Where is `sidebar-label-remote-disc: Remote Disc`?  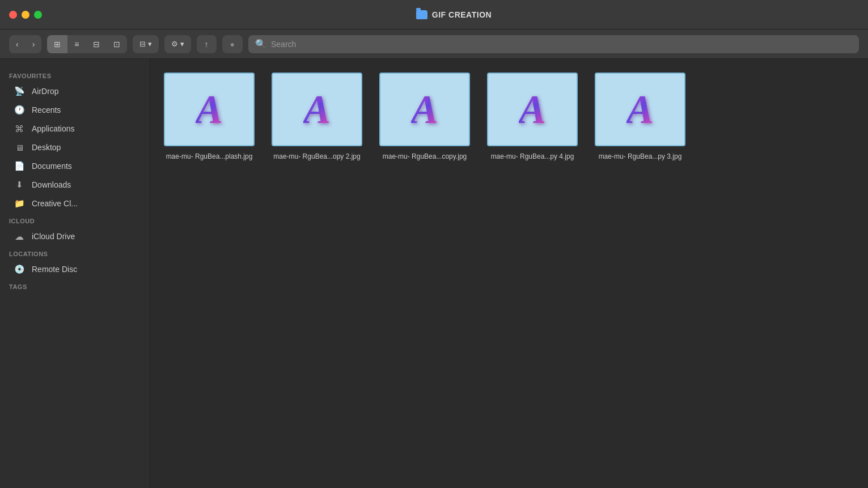
sidebar-label-remote-disc: Remote Disc is located at coordinates (54, 269).